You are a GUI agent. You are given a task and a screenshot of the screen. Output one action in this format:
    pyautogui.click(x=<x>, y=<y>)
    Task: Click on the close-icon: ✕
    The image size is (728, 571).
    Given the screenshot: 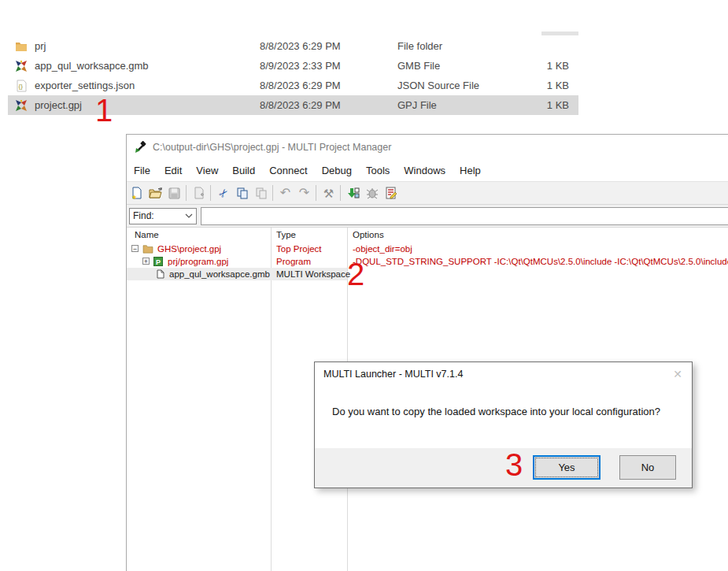 What is the action you would take?
    pyautogui.click(x=678, y=374)
    